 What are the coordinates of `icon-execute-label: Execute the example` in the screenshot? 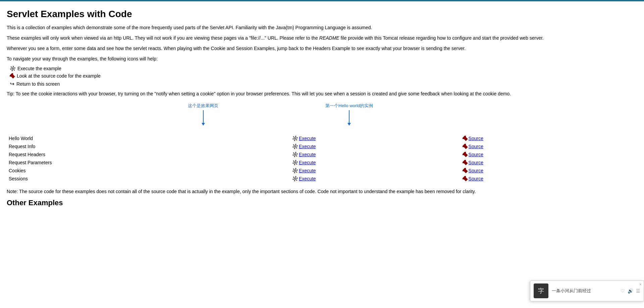 It's located at (40, 69).